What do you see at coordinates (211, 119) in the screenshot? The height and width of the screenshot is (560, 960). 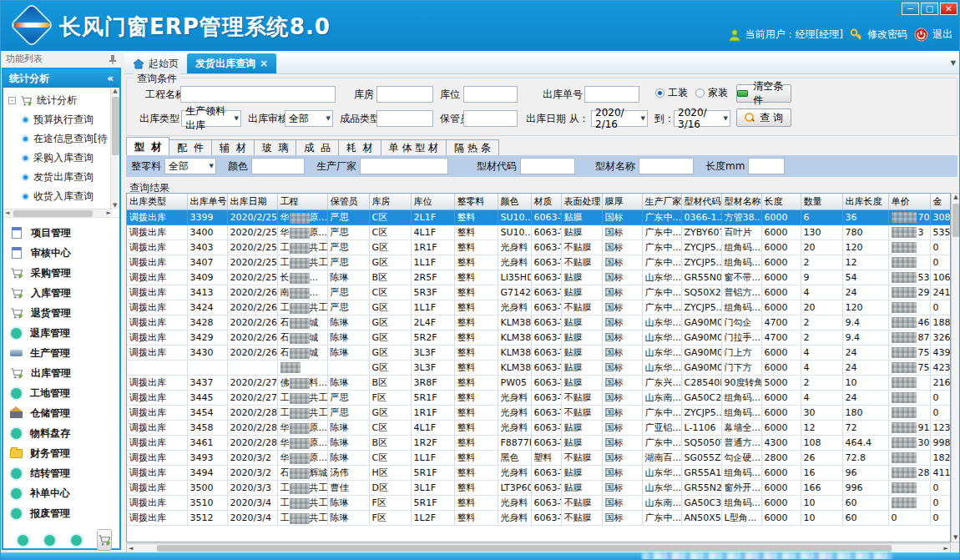 I see `out-type-select: 生产领料出库▼` at bounding box center [211, 119].